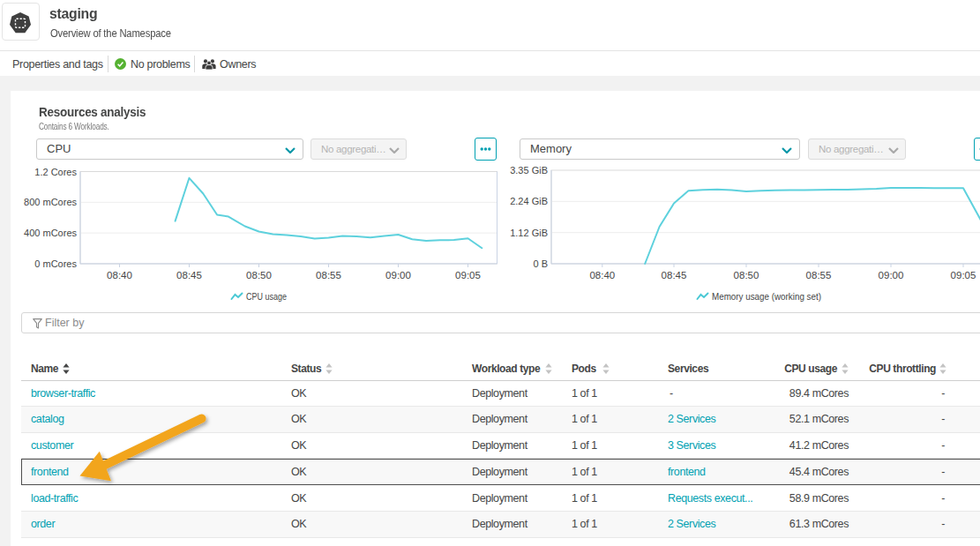 The height and width of the screenshot is (546, 980). I want to click on svg-text: 2.24 GiB, so click(529, 201).